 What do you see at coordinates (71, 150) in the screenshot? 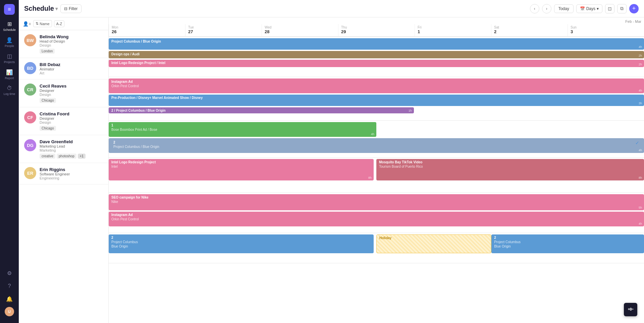
I see `person-dept: Marketing` at bounding box center [71, 150].